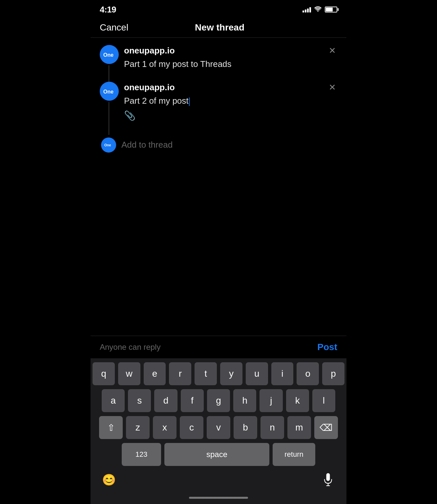  What do you see at coordinates (271, 401) in the screenshot?
I see `key-j: j` at bounding box center [271, 401].